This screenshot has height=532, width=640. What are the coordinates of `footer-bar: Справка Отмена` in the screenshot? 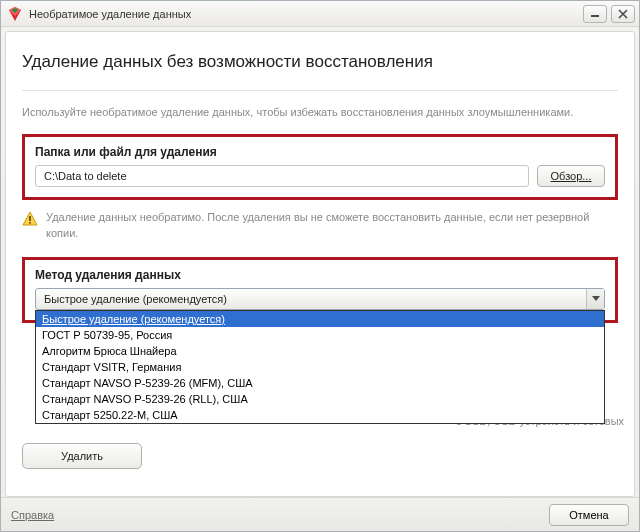 It's located at (320, 514).